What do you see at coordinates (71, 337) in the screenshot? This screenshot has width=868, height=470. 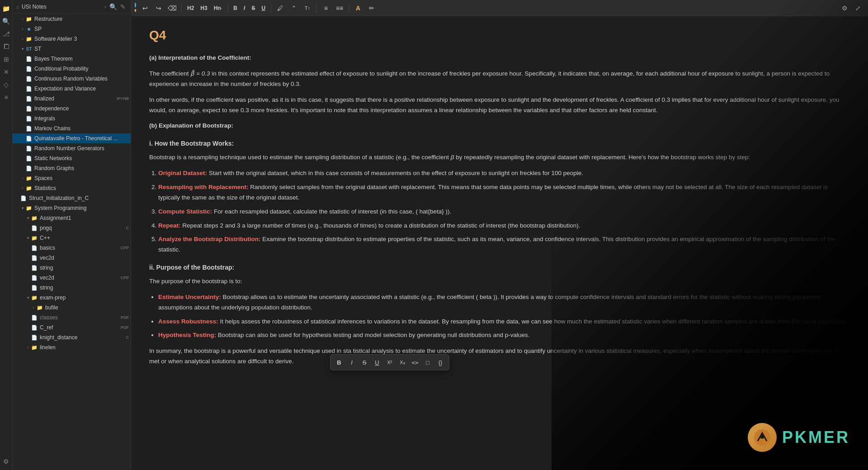 I see `sidebar-item-knight-distance: 📄 knight_distance C` at bounding box center [71, 337].